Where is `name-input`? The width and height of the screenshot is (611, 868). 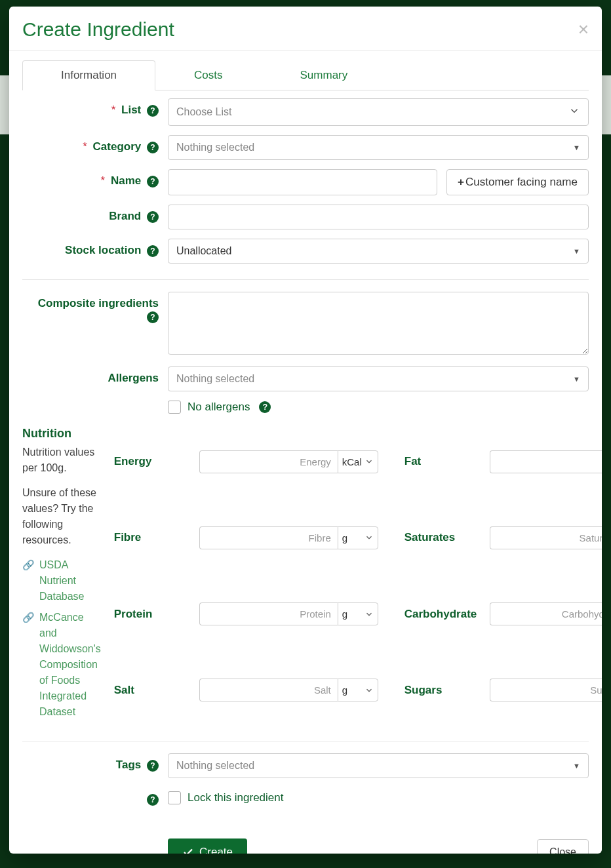
name-input is located at coordinates (303, 182).